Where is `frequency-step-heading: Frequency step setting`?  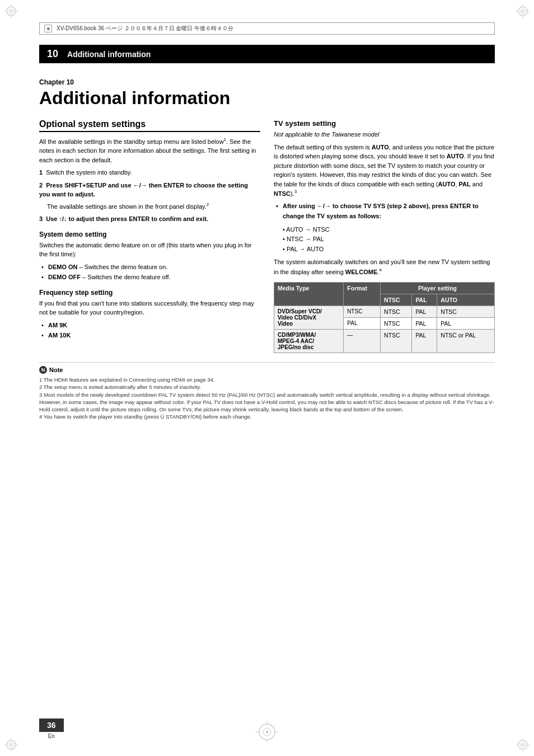 frequency-step-heading: Frequency step setting is located at coordinates (150, 293).